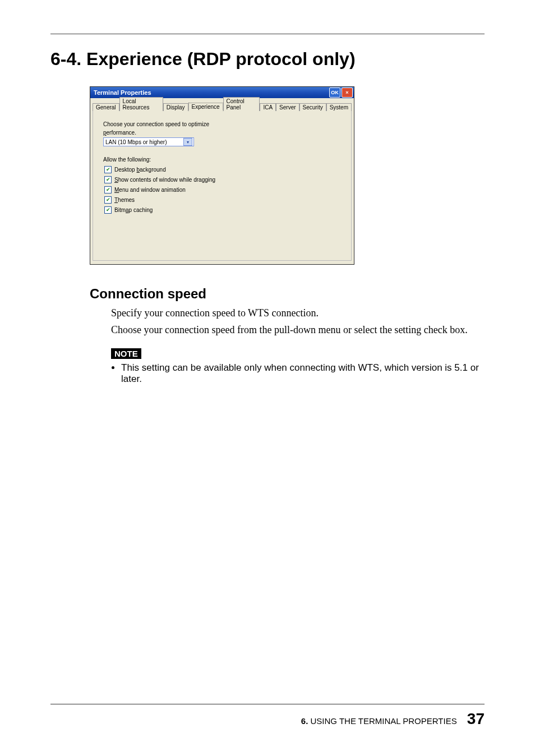 The height and width of the screenshot is (756, 535). What do you see at coordinates (222, 186) in the screenshot?
I see `tab-panel-experience: Choose your connection speed to optimize…` at bounding box center [222, 186].